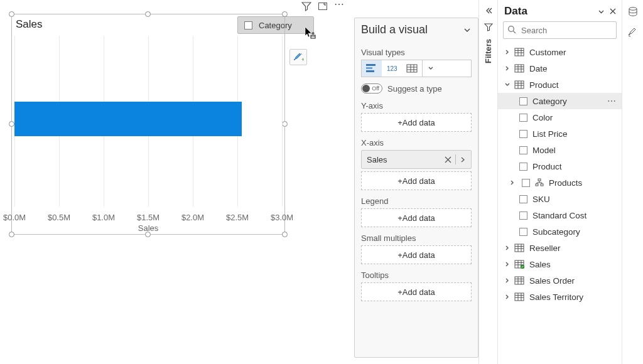 The image size is (643, 364). What do you see at coordinates (416, 181) in the screenshot?
I see `x-axis-add-data: +Add data` at bounding box center [416, 181].